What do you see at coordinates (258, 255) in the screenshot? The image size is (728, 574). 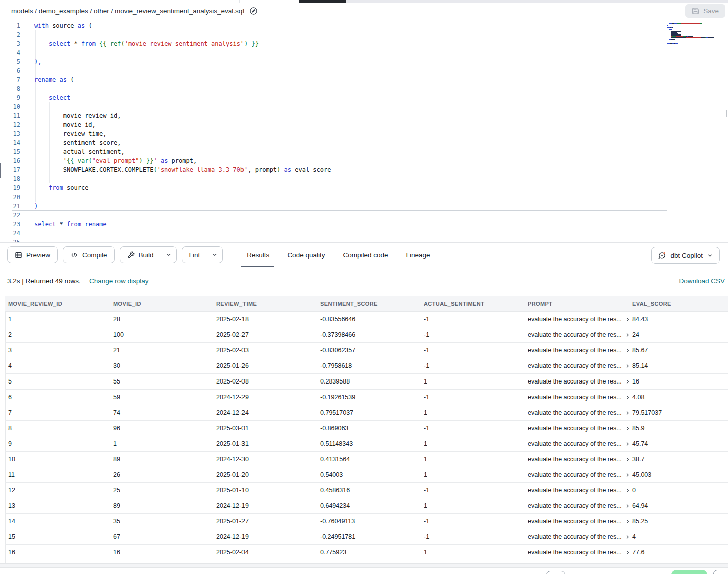 I see `tab-results: Results` at bounding box center [258, 255].